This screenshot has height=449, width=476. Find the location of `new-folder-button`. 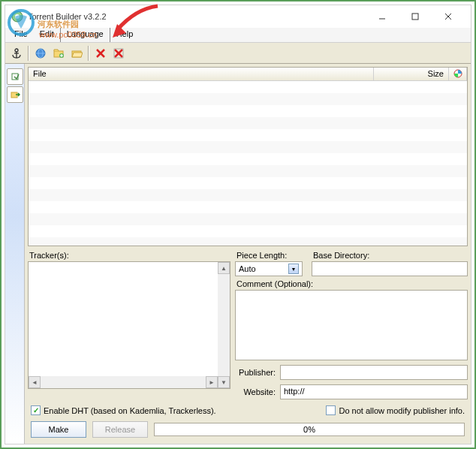

new-folder-button is located at coordinates (59, 53).